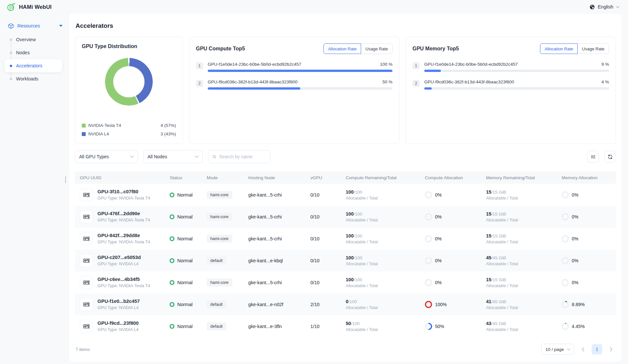 This screenshot has height=364, width=628. I want to click on col-compute-remaining: Compute Remaining/Total, so click(385, 178).